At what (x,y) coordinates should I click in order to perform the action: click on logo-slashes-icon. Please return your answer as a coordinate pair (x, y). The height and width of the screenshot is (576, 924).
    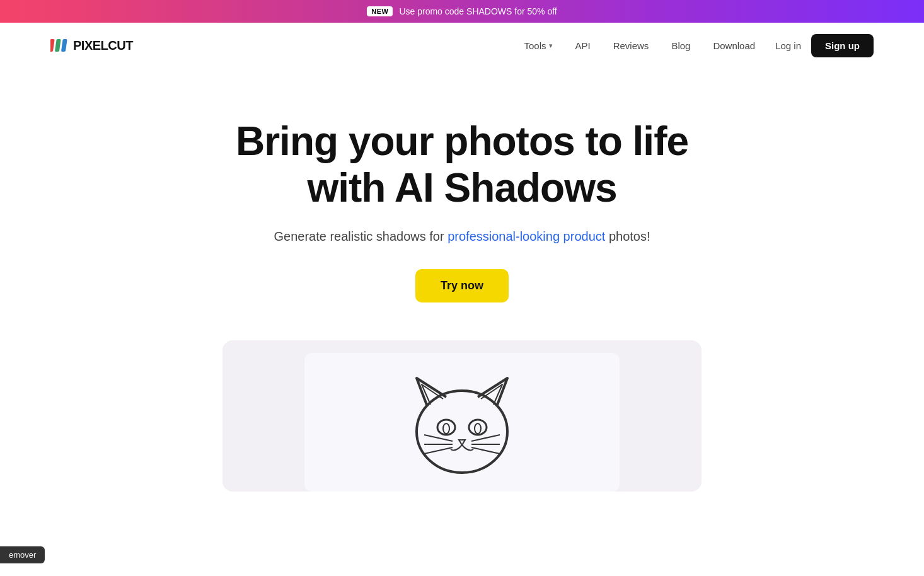
    Looking at the image, I should click on (59, 45).